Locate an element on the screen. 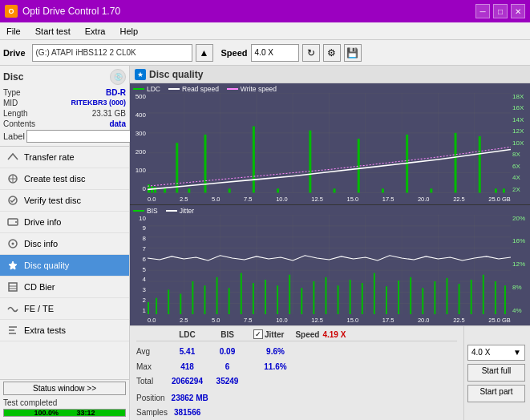 This screenshot has width=530, height=420. speed-select-toolbar: 4.0 X is located at coordinates (275, 53).